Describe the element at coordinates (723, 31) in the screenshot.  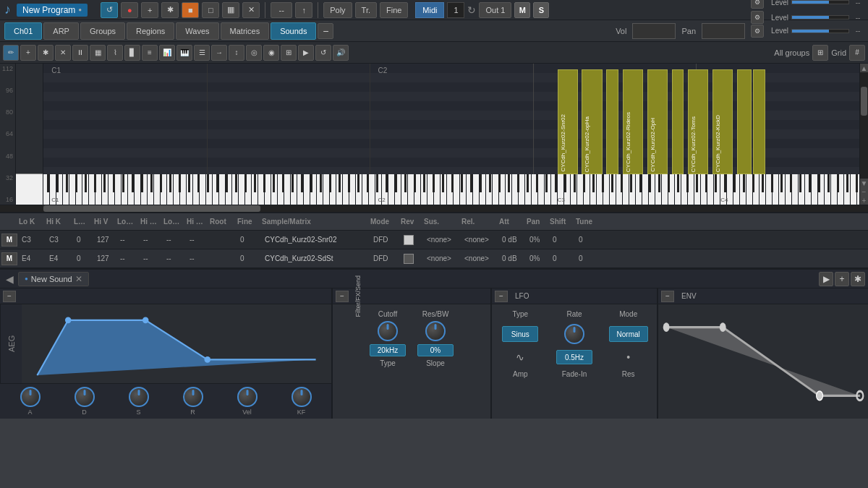
I see `pan-input` at that location.